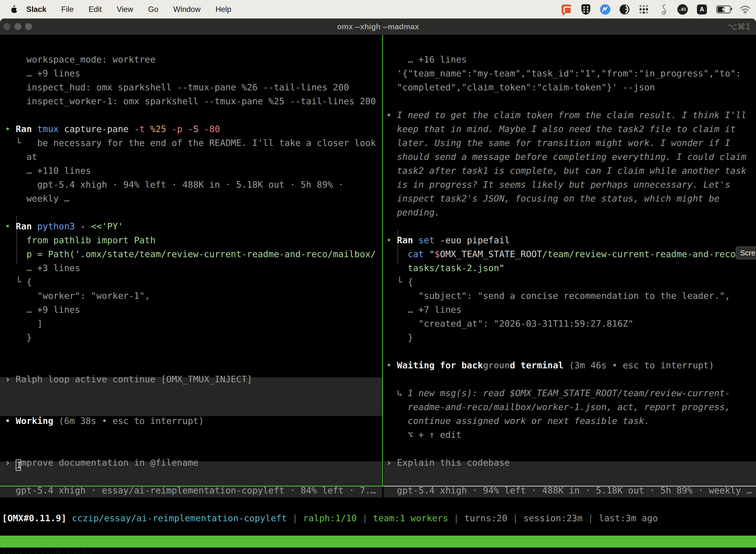  I want to click on menu-item-file: File, so click(68, 9).